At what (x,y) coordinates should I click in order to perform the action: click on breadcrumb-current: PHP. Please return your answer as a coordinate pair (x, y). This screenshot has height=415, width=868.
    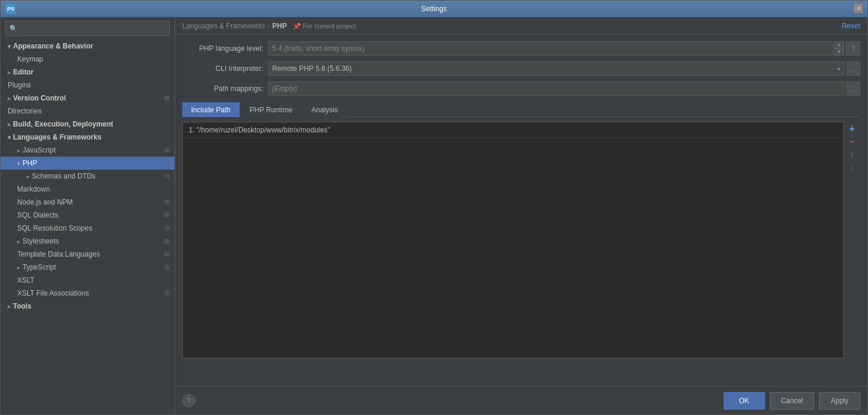
    Looking at the image, I should click on (279, 26).